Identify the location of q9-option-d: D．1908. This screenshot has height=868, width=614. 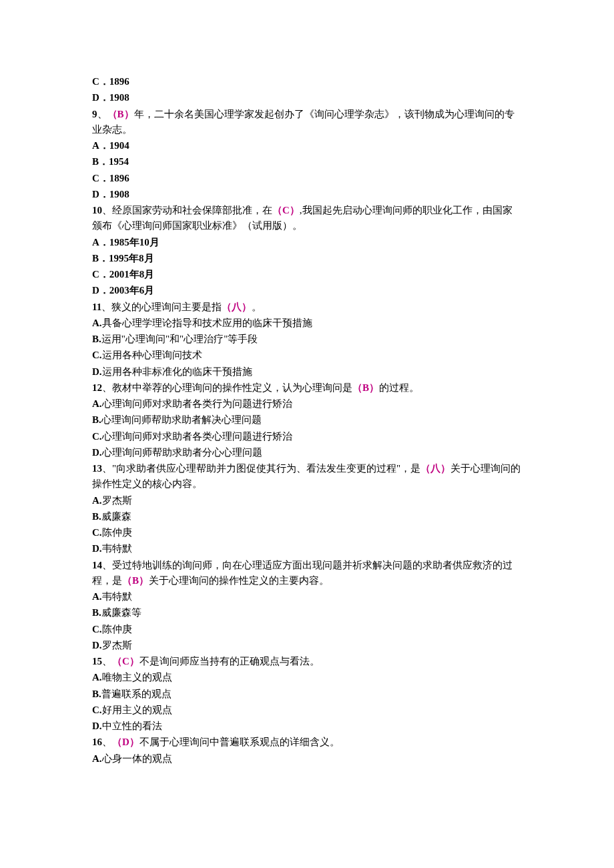
(307, 195).